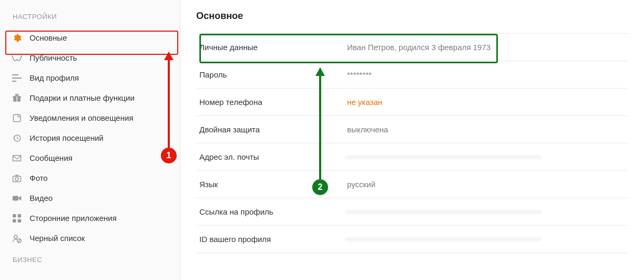 The image size is (644, 280). Describe the element at coordinates (17, 118) in the screenshot. I see `notify-icon` at that location.